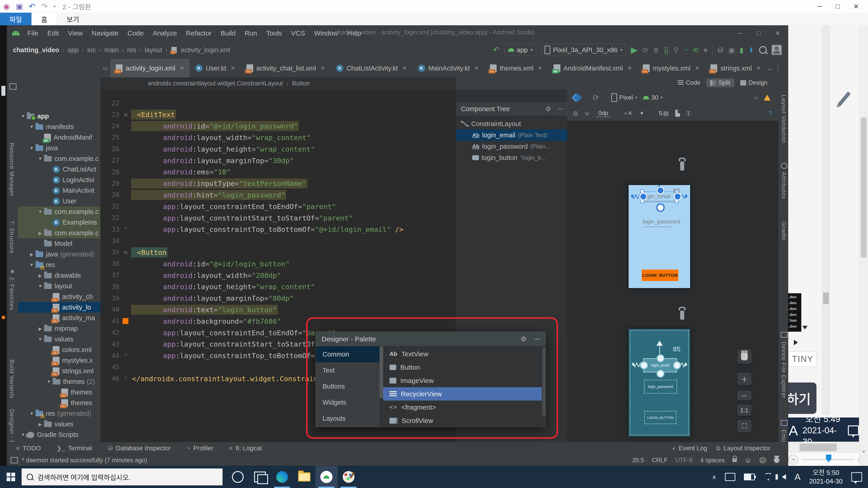  What do you see at coordinates (603, 113) in the screenshot?
I see `default-margin-dropdown: 0dp` at bounding box center [603, 113].